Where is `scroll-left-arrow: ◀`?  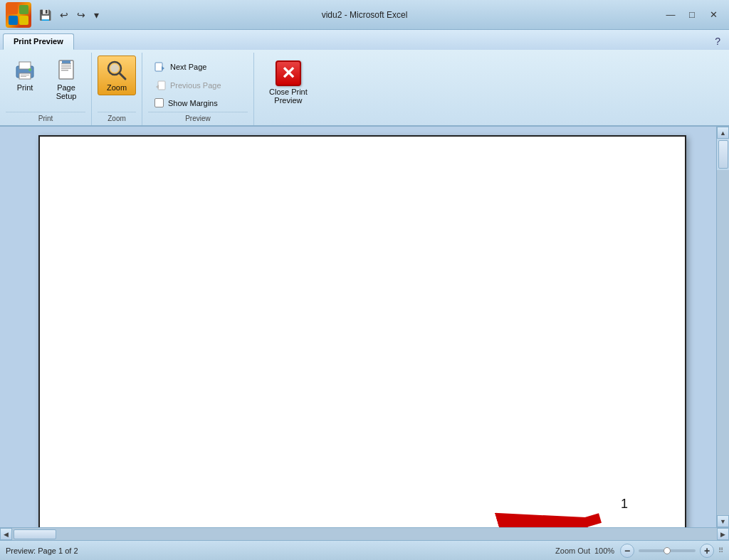
scroll-left-arrow: ◀ is located at coordinates (6, 534).